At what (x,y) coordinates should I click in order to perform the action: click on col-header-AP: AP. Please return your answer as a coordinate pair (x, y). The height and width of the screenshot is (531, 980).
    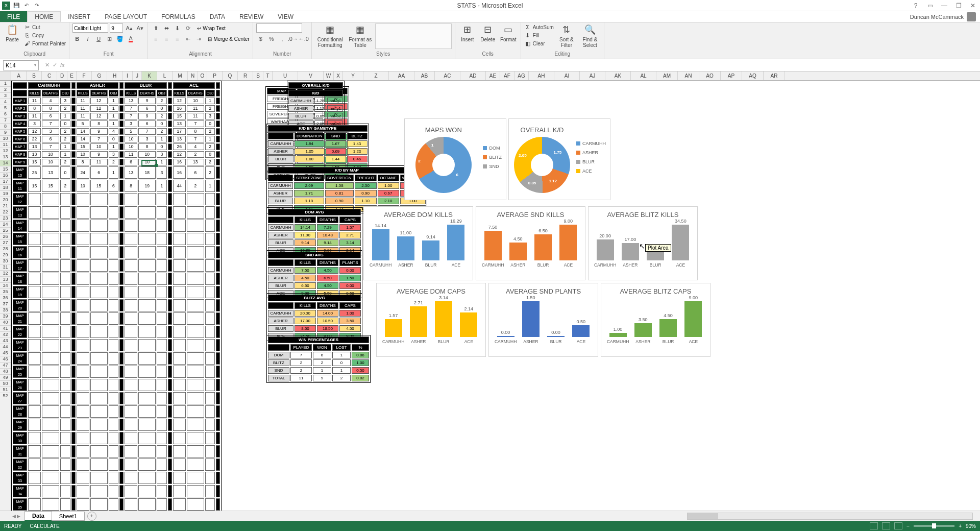
    Looking at the image, I should click on (731, 76).